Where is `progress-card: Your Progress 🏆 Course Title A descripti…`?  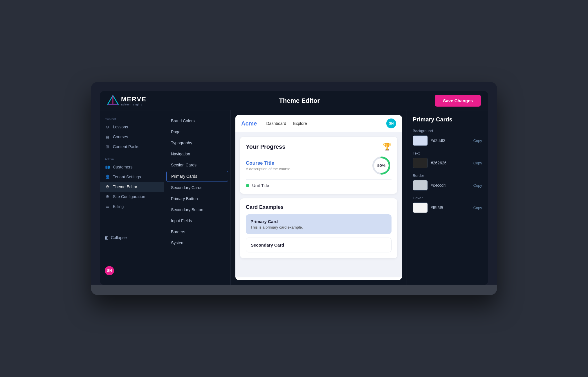 progress-card: Your Progress 🏆 Course Title A descripti… is located at coordinates (319, 165).